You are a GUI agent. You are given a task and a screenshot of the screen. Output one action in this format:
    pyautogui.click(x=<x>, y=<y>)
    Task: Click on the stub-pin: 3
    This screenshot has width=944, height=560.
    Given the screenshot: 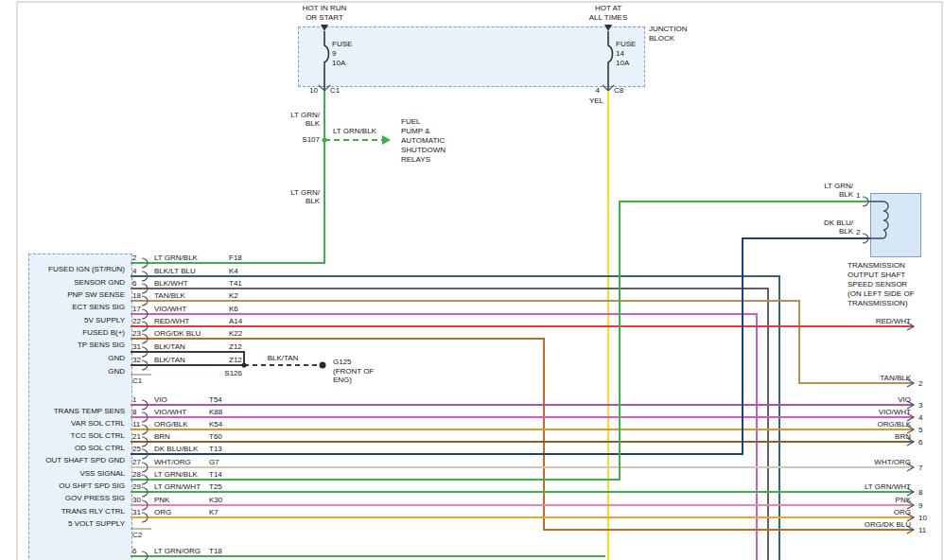 What is the action you would take?
    pyautogui.click(x=920, y=405)
    